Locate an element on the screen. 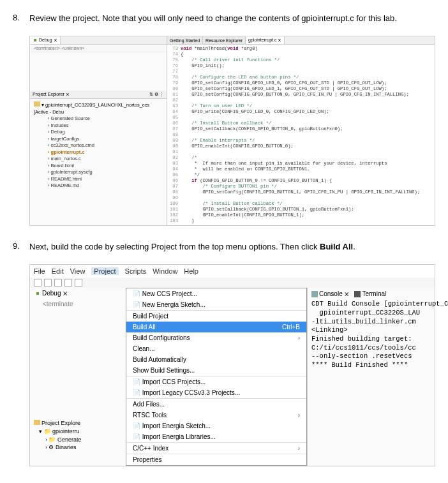 This screenshot has height=483, width=448. console-icon is located at coordinates (315, 294).